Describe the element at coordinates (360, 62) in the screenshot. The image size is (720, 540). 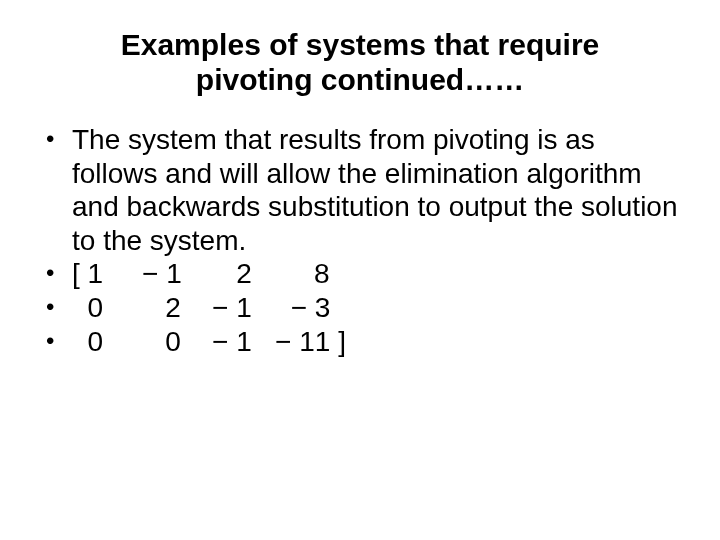
I see `slide-title: Examples of systems that require pivotin…` at that location.